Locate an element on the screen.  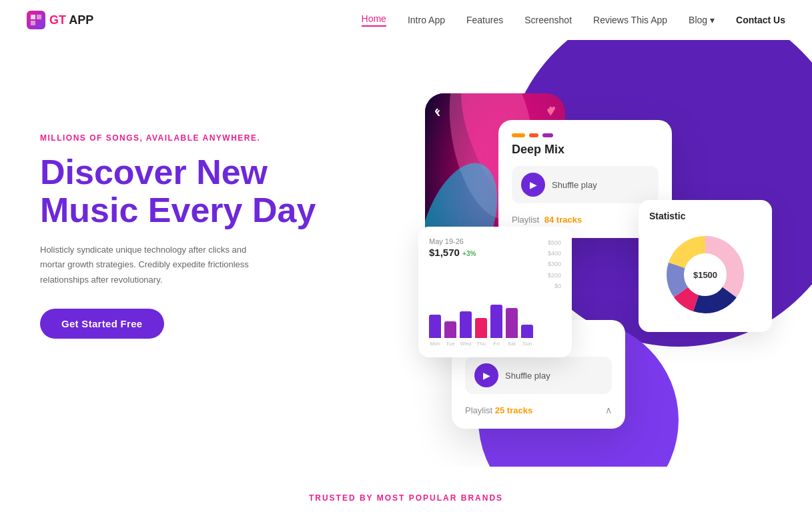
statistic-title: Statistic is located at coordinates (705, 216).